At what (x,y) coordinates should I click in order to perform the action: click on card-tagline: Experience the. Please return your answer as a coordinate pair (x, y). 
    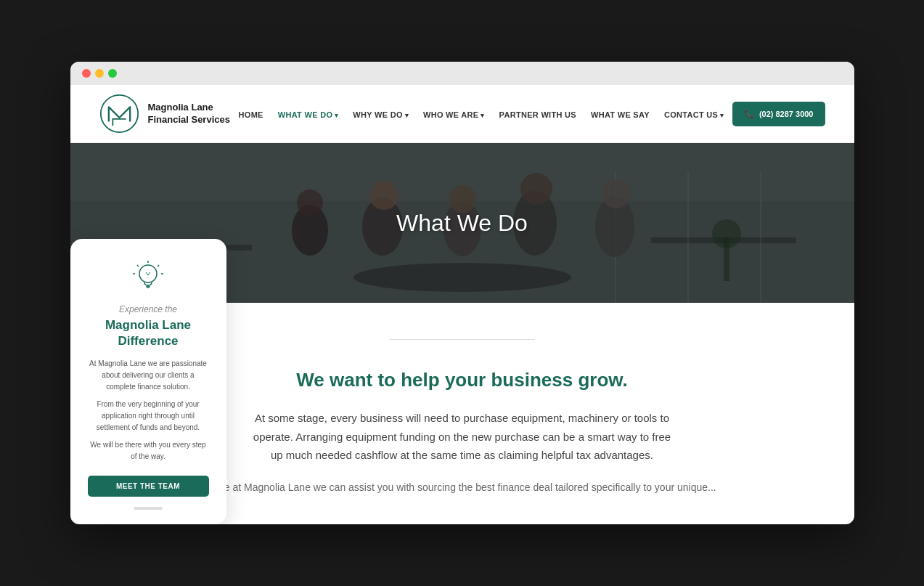
    Looking at the image, I should click on (148, 309).